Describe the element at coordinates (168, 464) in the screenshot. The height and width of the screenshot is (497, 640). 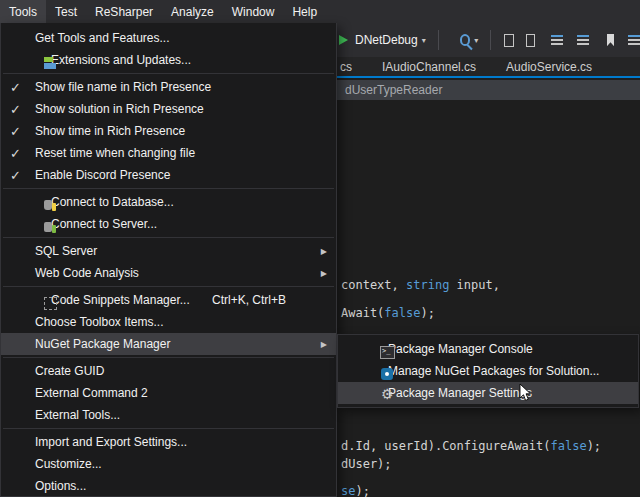
I see `menu-item-customize: Customize...` at that location.